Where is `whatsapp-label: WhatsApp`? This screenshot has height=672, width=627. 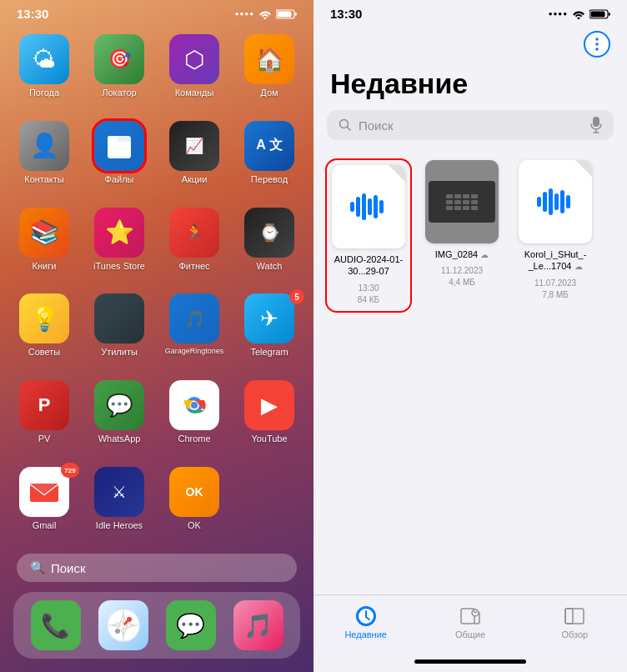 whatsapp-label: WhatsApp is located at coordinates (120, 439).